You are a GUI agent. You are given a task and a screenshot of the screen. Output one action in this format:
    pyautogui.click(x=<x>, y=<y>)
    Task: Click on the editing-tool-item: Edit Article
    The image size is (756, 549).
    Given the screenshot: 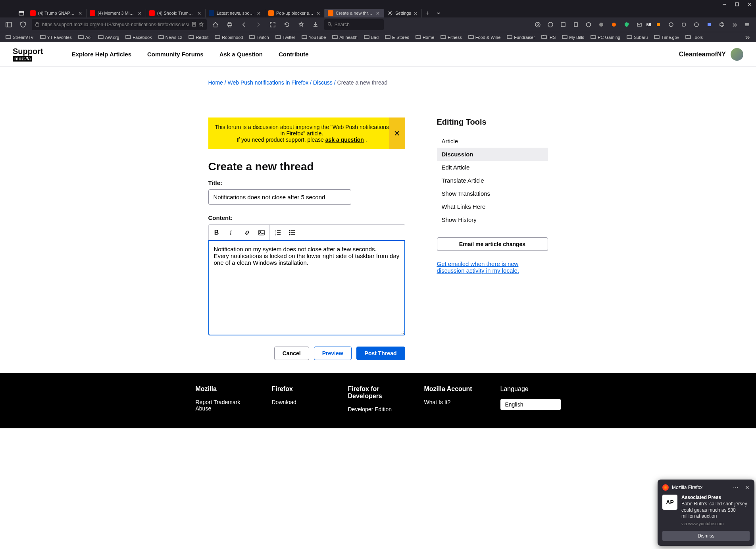 What is the action you would take?
    pyautogui.click(x=492, y=168)
    